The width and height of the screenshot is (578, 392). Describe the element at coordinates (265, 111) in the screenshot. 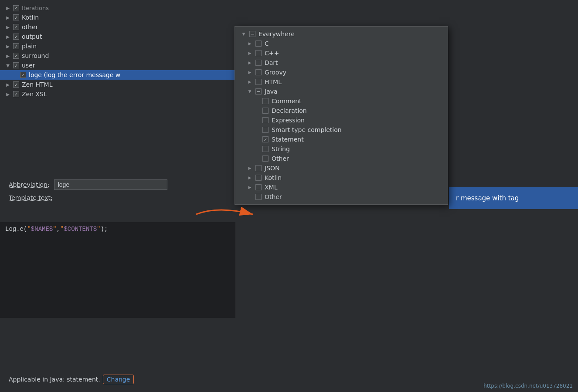

I see `dd-cb-declaration` at that location.